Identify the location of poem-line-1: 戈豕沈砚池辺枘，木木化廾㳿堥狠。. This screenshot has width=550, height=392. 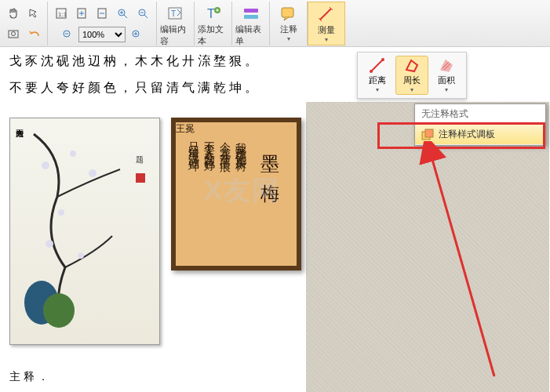
(135, 61).